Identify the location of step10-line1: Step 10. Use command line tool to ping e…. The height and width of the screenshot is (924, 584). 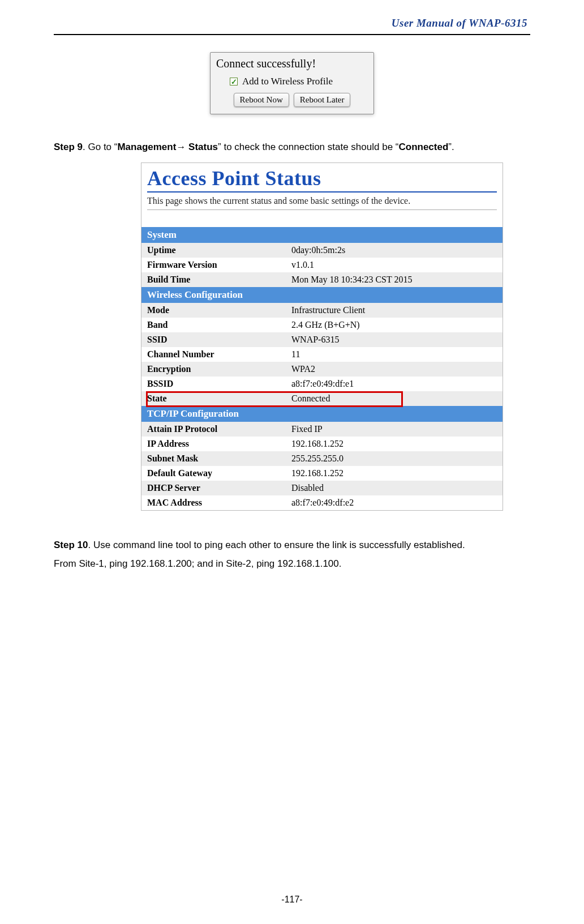
(292, 545).